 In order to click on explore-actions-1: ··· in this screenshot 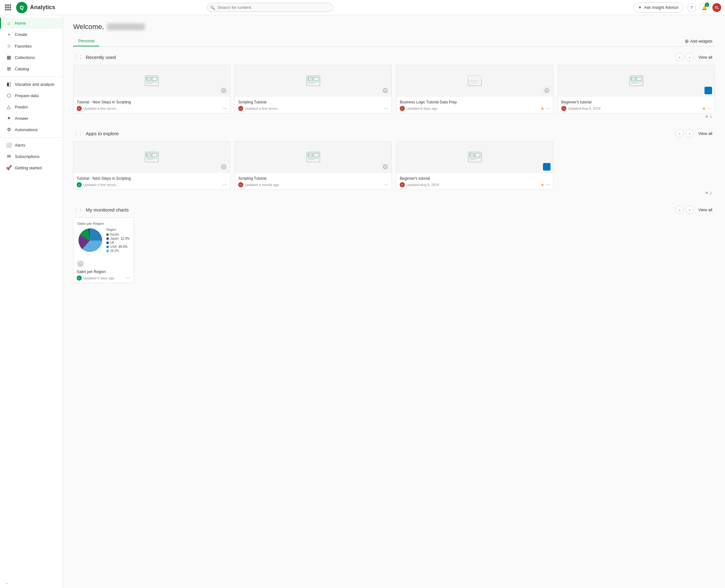, I will do `click(225, 185)`.